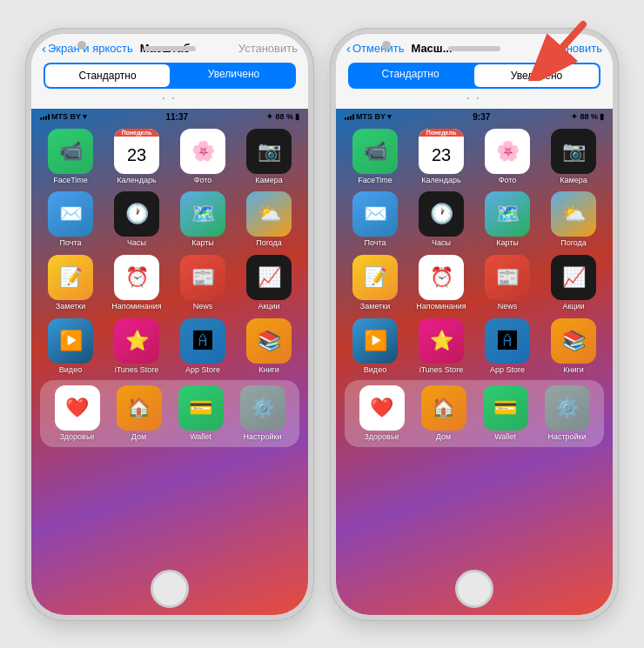 This screenshot has height=648, width=644. Describe the element at coordinates (64, 117) in the screenshot. I see `status-left: MTS BY ▾` at that location.